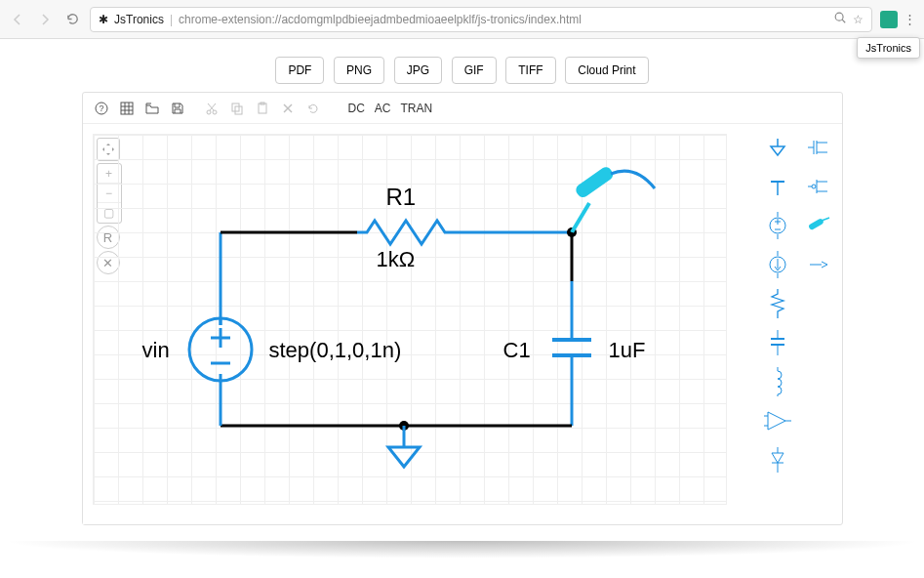 The height and width of the screenshot is (578, 924). I want to click on palette-capacitor-icon, so click(778, 343).